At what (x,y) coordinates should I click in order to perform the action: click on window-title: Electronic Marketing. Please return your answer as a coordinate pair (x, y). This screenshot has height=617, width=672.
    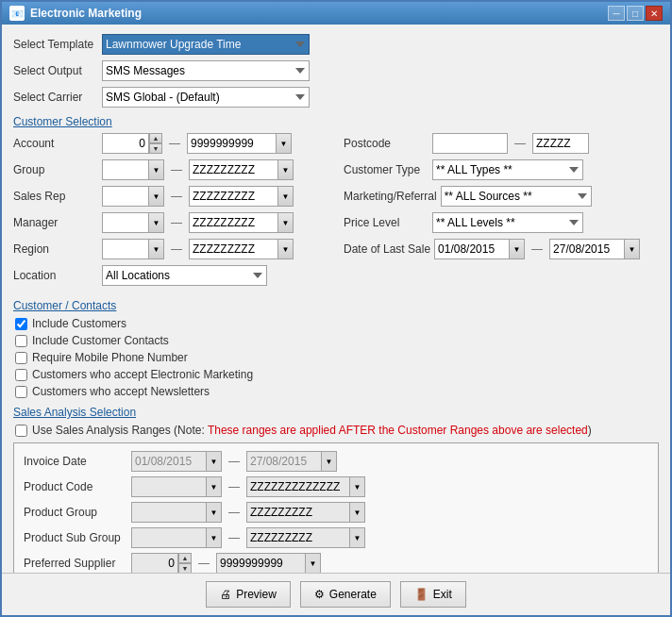
    Looking at the image, I should click on (86, 13).